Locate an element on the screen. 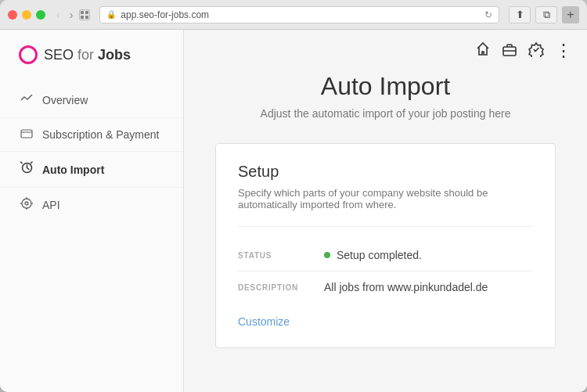 The image size is (587, 392). url-bar: 🔒 app.seo-for-jobs.com ↻ is located at coordinates (299, 15).